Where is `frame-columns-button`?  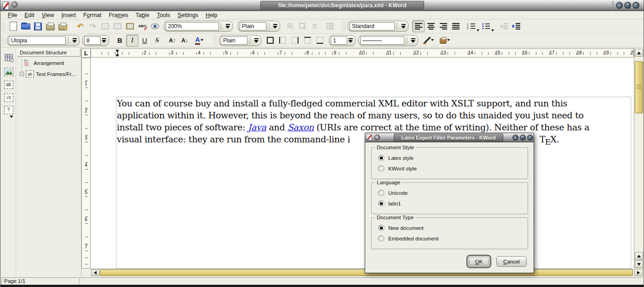 frame-columns-button is located at coordinates (118, 26).